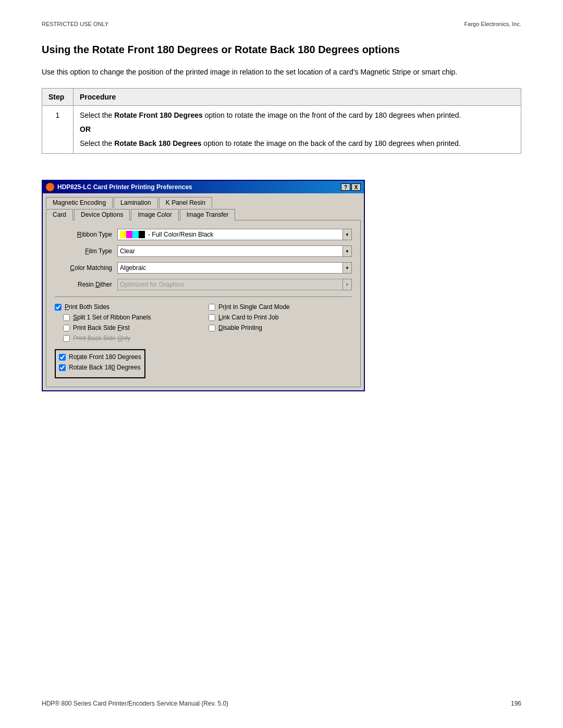 This screenshot has height=728, width=563. What do you see at coordinates (136, 235) in the screenshot?
I see `ribbon-c` at bounding box center [136, 235].